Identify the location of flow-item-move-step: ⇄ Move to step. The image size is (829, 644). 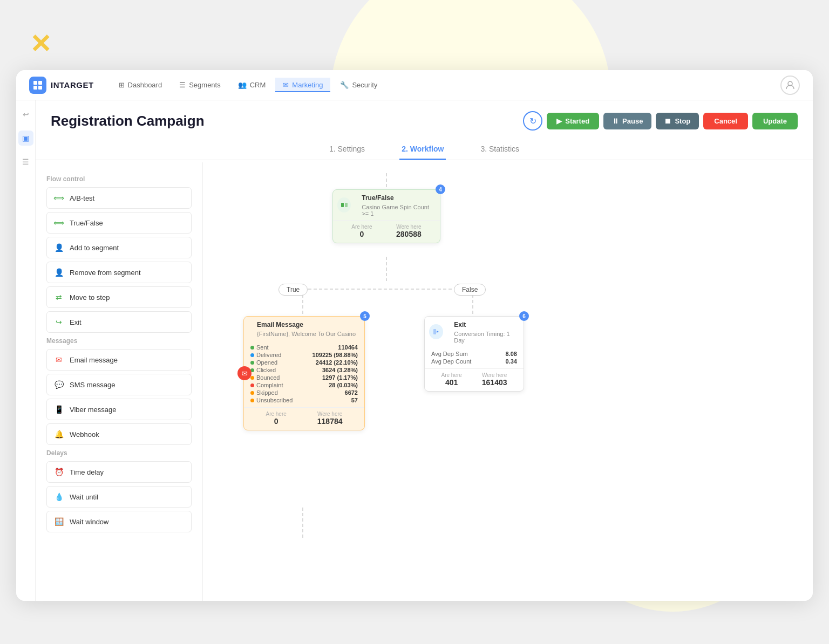
(119, 297).